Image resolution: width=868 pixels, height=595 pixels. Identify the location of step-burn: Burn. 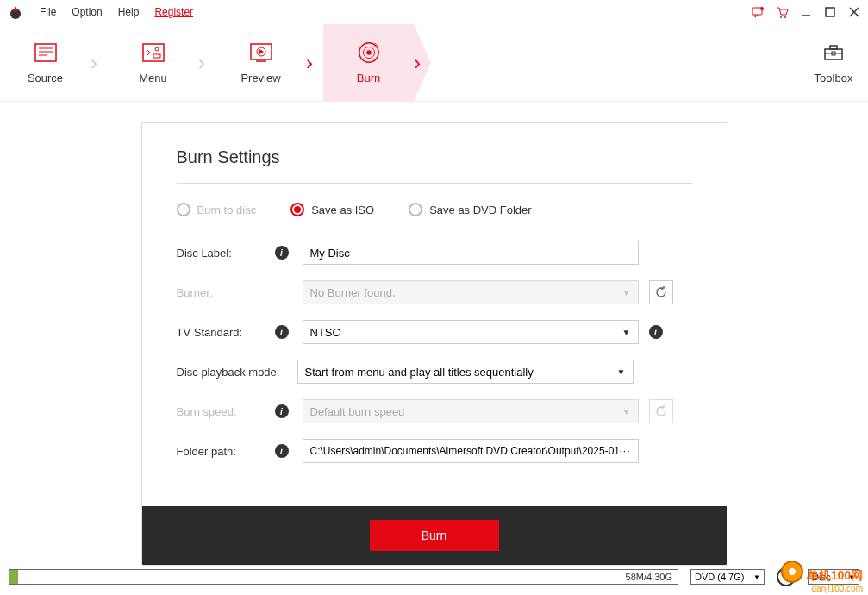
(369, 63).